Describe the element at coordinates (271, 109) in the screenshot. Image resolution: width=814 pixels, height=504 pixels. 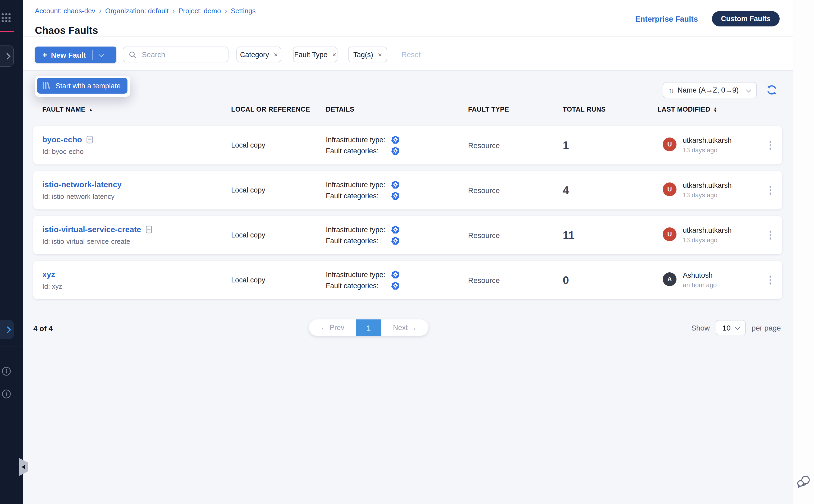
I see `column-label: LOCAL OR REFERENCE` at that location.